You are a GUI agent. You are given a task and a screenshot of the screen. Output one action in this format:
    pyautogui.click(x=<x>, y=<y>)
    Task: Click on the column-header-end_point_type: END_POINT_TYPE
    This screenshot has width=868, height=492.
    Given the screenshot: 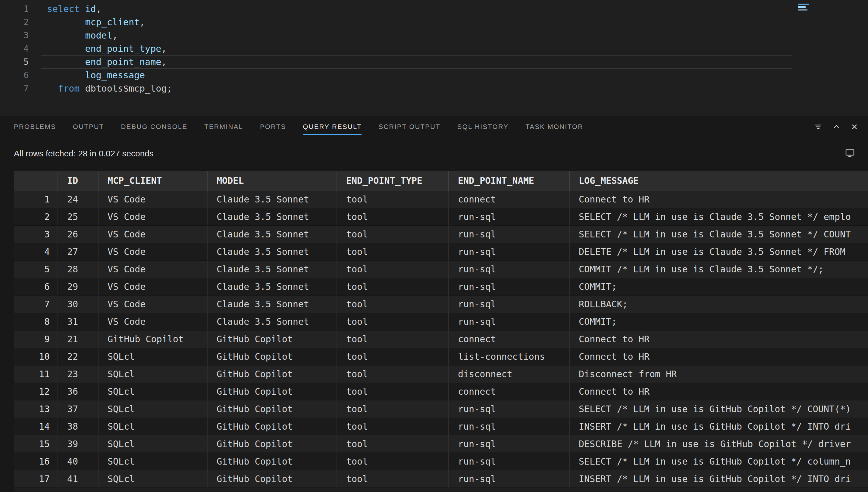 What is the action you would take?
    pyautogui.click(x=393, y=181)
    